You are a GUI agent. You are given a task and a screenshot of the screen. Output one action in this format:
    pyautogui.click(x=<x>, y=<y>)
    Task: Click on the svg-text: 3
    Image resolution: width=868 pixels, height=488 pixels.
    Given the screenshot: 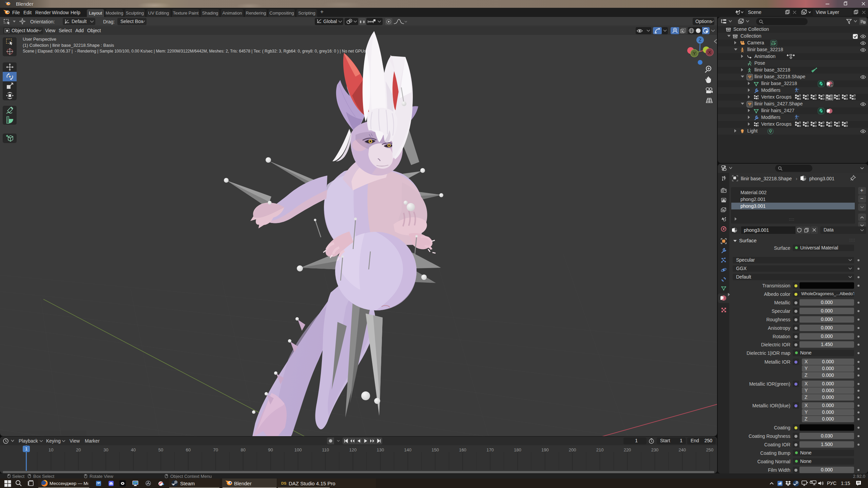 What is the action you would take?
    pyautogui.click(x=832, y=85)
    